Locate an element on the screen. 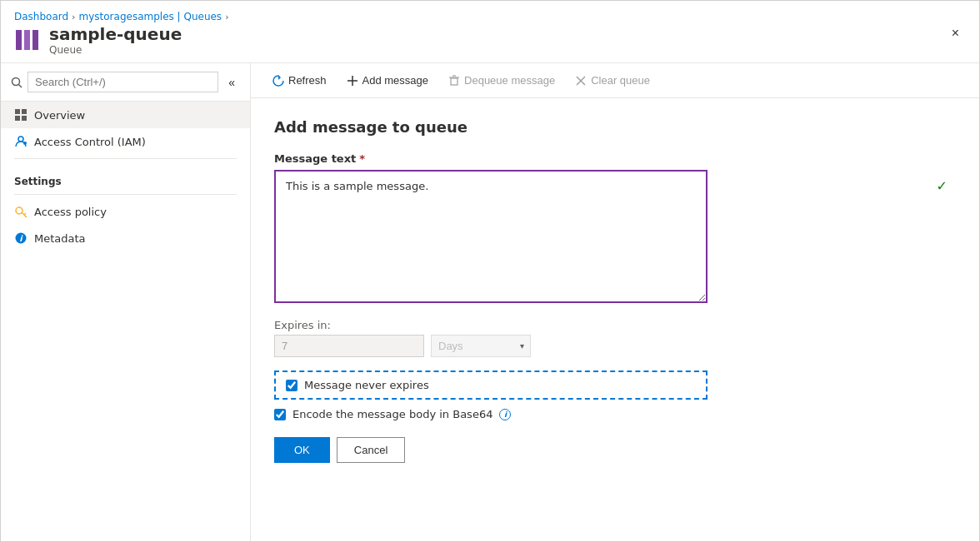  breadcrumb-dashboard: Dashboard is located at coordinates (42, 17).